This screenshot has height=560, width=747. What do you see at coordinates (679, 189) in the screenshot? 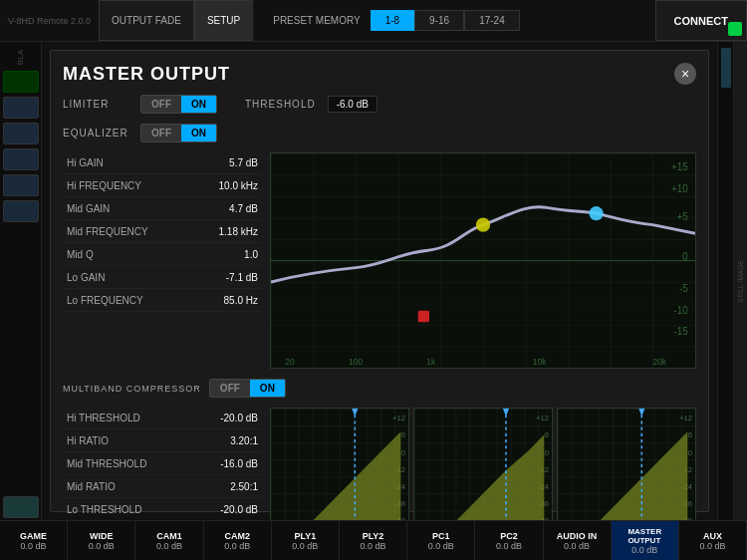
I see `svg-text: +10` at bounding box center [679, 189].